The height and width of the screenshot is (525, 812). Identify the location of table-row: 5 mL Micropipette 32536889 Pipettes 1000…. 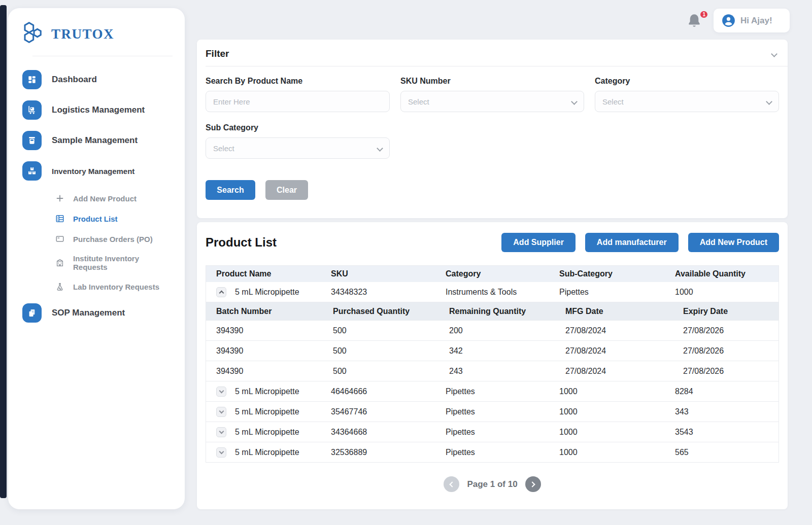
(492, 452).